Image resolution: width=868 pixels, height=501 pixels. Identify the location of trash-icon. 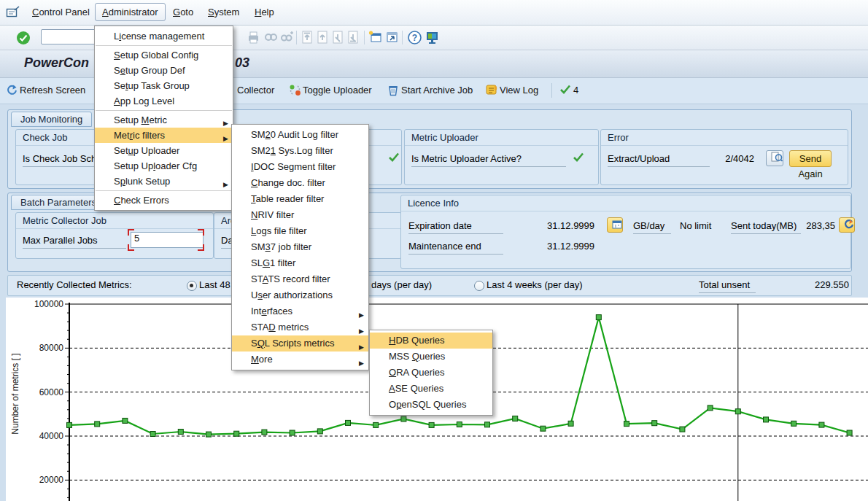
(393, 92).